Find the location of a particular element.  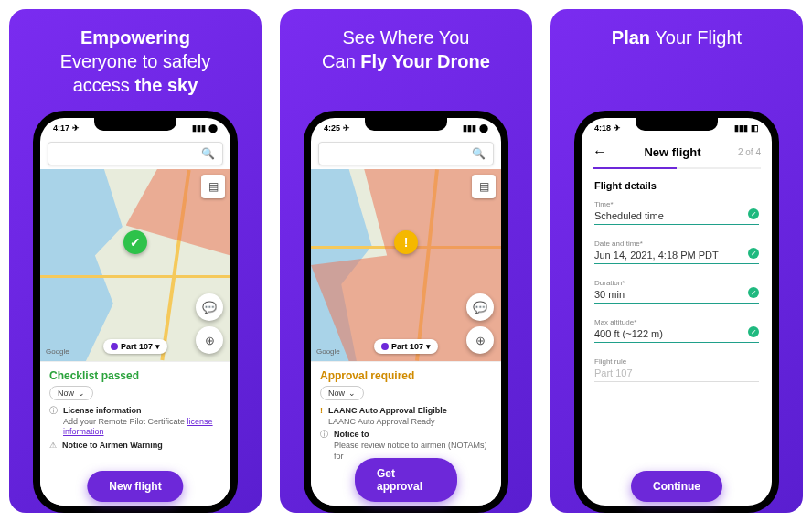

checklist-status: Checklist passed is located at coordinates (135, 376).